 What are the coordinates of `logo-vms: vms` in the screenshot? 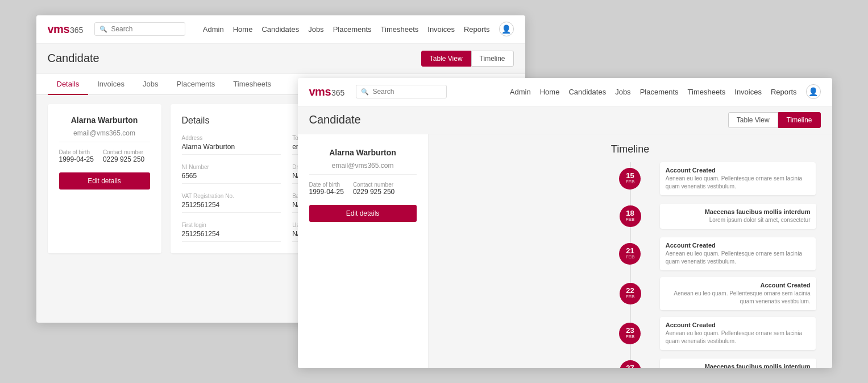 It's located at (59, 30).